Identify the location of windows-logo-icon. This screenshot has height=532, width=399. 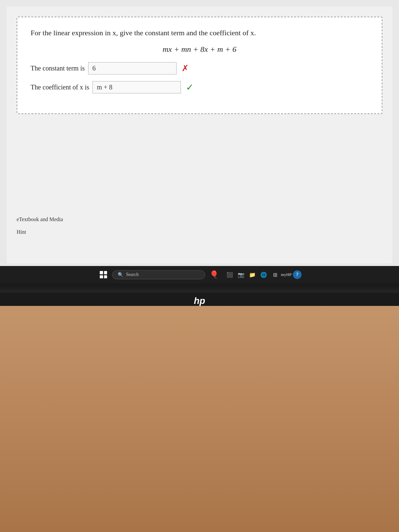
(103, 275).